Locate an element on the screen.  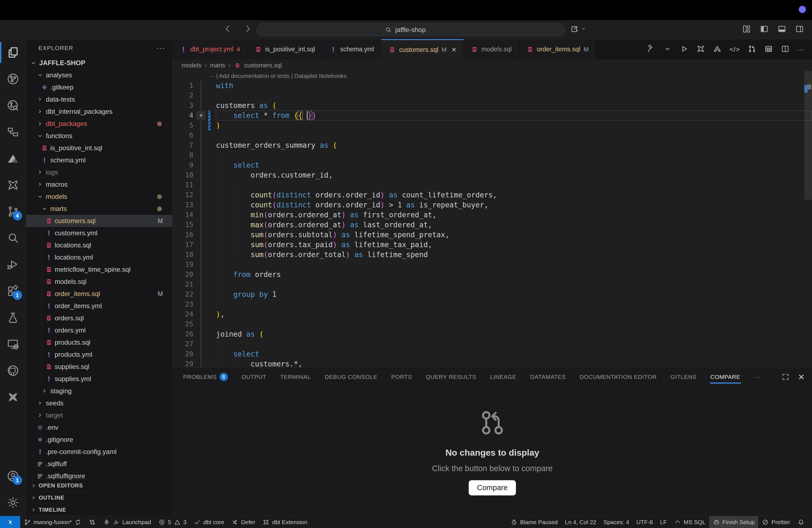
tab-models.sql: models.sql is located at coordinates (491, 49).